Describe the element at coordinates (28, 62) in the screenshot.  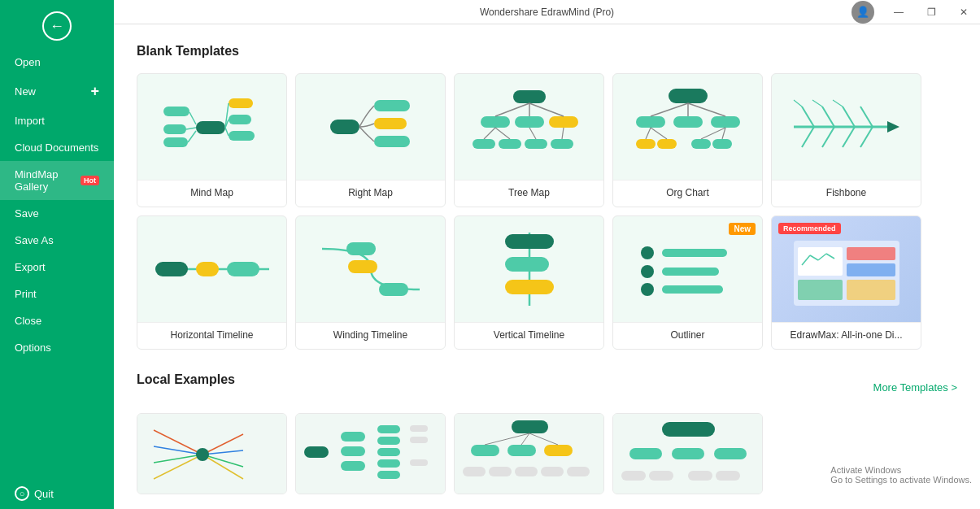
I see `sidebar-label-open: Open` at that location.